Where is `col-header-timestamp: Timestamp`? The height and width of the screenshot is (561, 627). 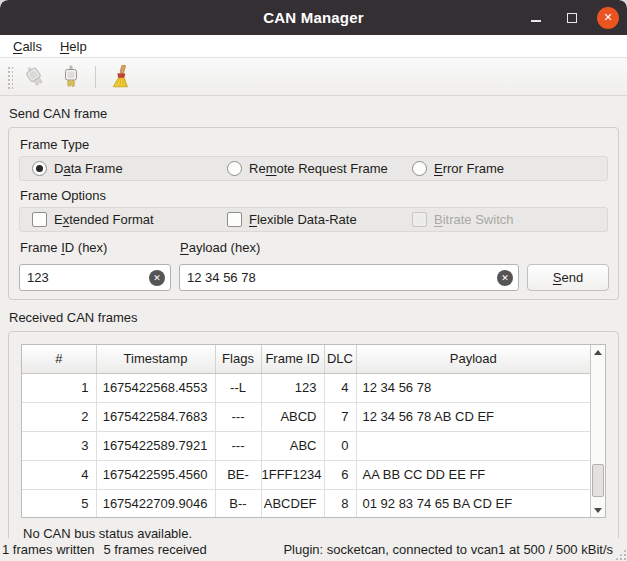
col-header-timestamp: Timestamp is located at coordinates (156, 359).